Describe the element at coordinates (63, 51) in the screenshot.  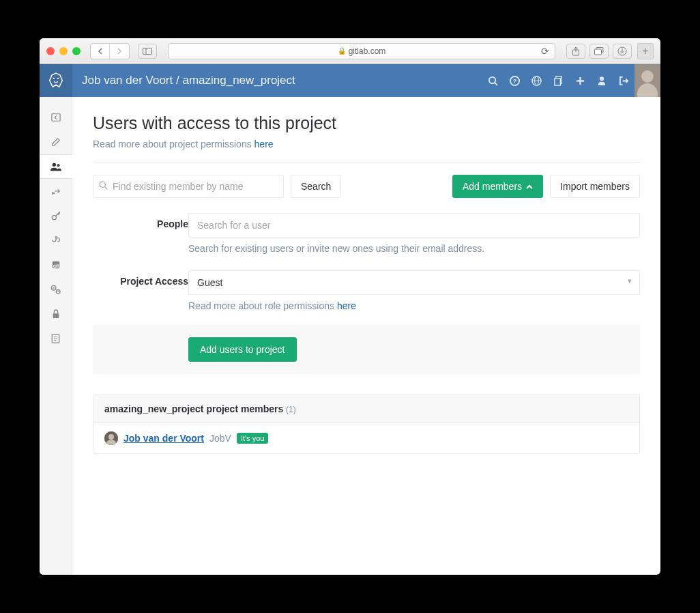
I see `window-controls` at that location.